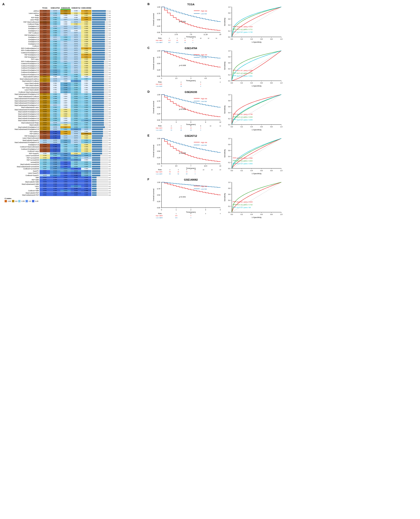 This screenshot has height=519, width=420. Describe the element at coordinates (74, 13) in the screenshot. I see `heatmap-row: Lasso+plsRcox0.6200.5680.6120.5930.6030.…` at that location.